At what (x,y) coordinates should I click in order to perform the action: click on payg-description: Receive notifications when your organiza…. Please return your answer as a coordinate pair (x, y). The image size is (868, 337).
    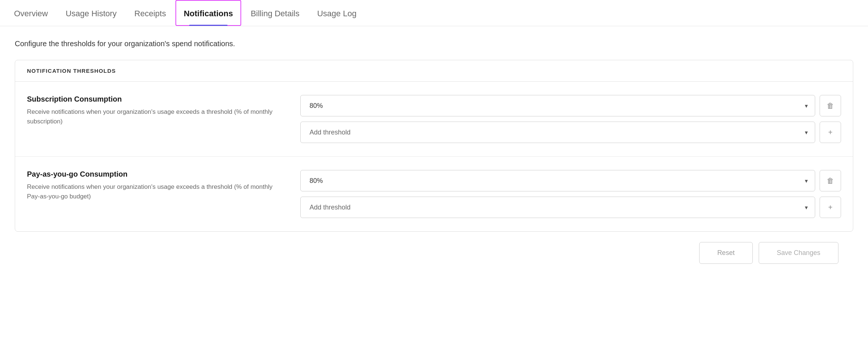
    Looking at the image, I should click on (156, 191).